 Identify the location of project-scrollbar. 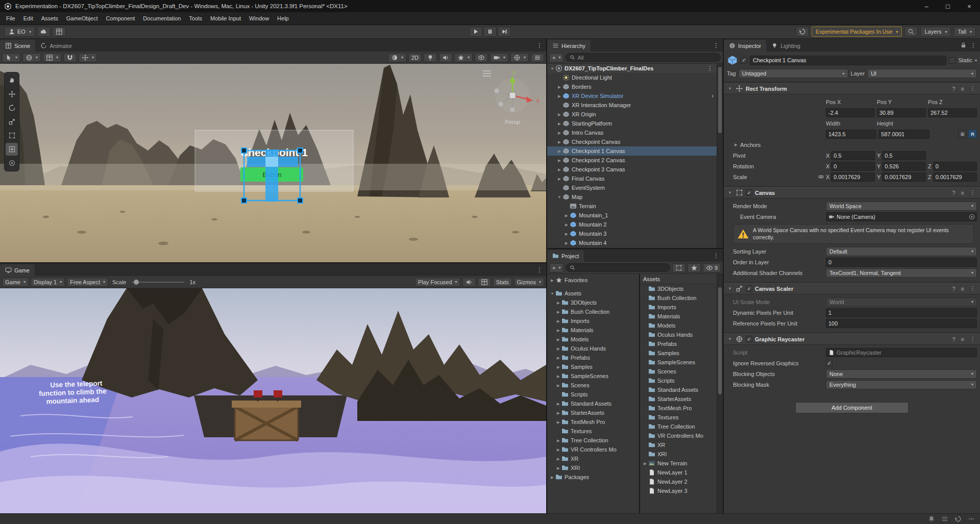
(720, 394).